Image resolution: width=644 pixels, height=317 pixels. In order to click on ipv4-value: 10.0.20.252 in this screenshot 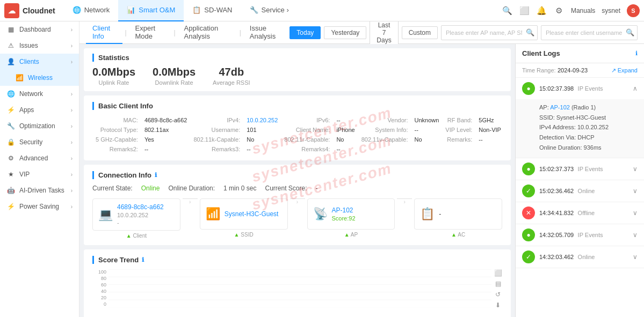, I will do `click(262, 120)`.